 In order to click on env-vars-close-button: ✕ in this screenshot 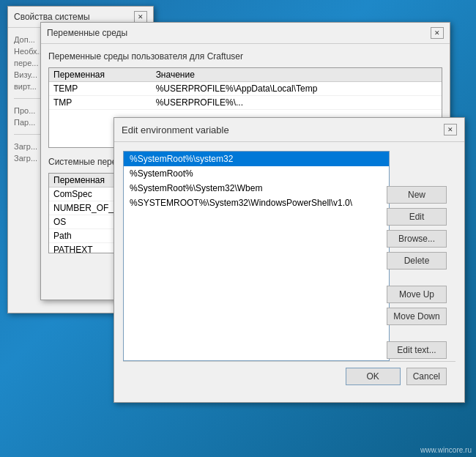, I will do `click(437, 33)`.